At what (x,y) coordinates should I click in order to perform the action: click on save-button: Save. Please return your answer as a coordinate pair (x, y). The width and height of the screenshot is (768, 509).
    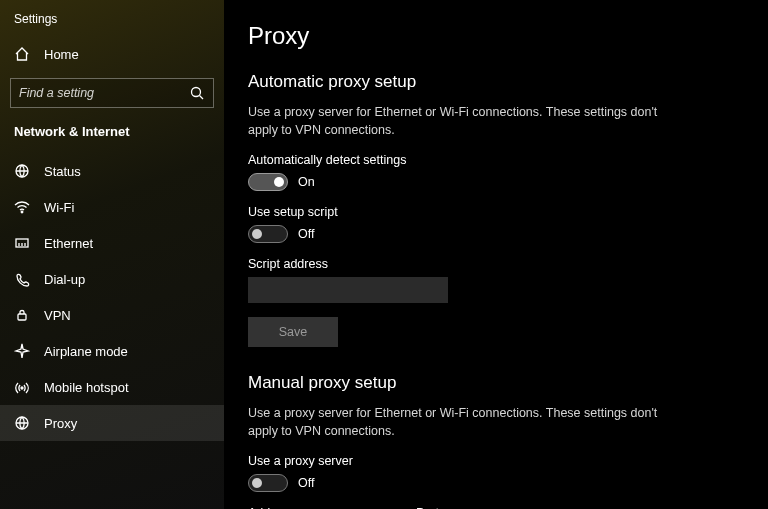
    Looking at the image, I should click on (293, 332).